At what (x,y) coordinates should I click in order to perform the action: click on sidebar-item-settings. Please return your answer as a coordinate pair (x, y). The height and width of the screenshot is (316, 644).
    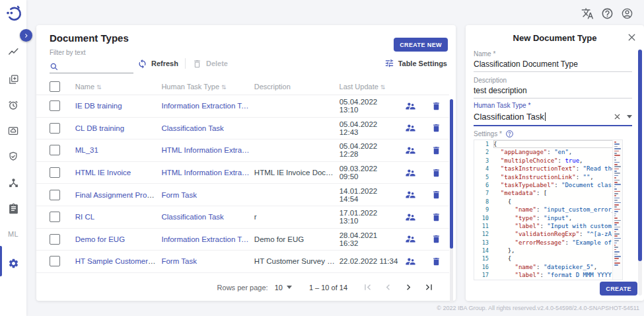
    Looking at the image, I should click on (13, 263).